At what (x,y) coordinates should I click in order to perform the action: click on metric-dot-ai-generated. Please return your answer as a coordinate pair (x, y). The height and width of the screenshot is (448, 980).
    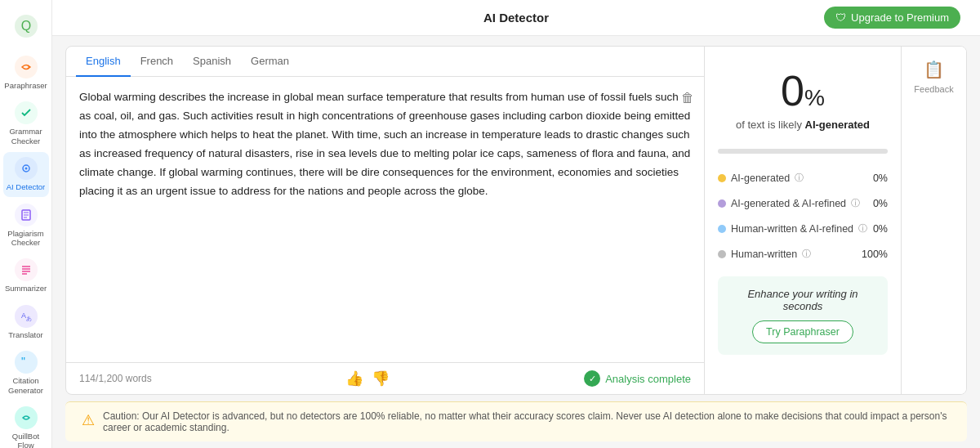
    Looking at the image, I should click on (722, 178).